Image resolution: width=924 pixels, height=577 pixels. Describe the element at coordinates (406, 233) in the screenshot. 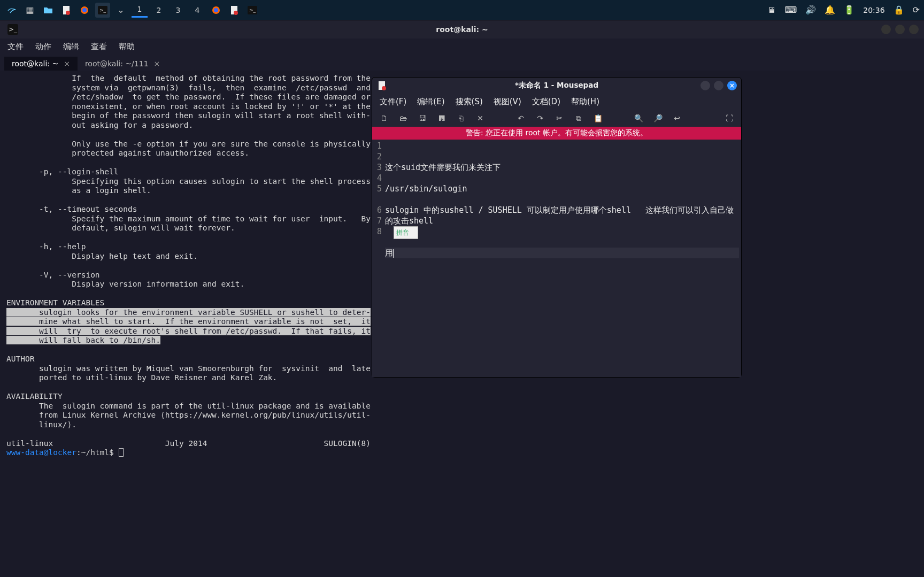

I see `ime-candidate-box: 拼音` at that location.